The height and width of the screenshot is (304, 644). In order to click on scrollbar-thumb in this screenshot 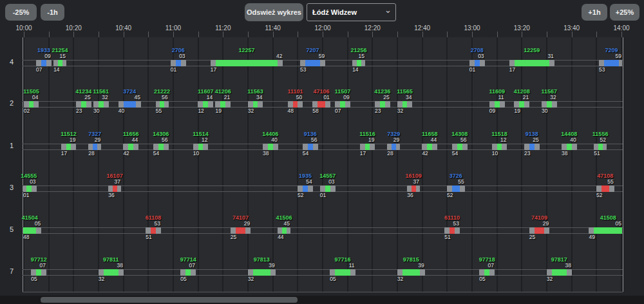, I will do `click(169, 300)`.